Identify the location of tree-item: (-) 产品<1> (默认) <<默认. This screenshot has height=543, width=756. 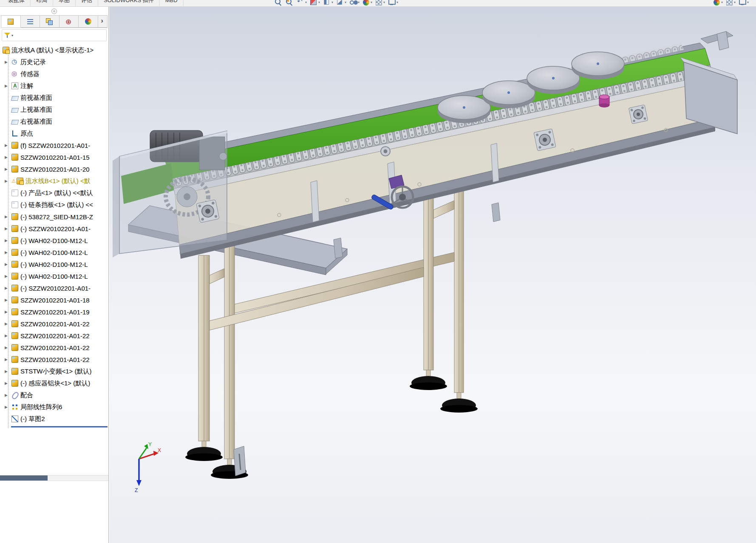
(54, 193).